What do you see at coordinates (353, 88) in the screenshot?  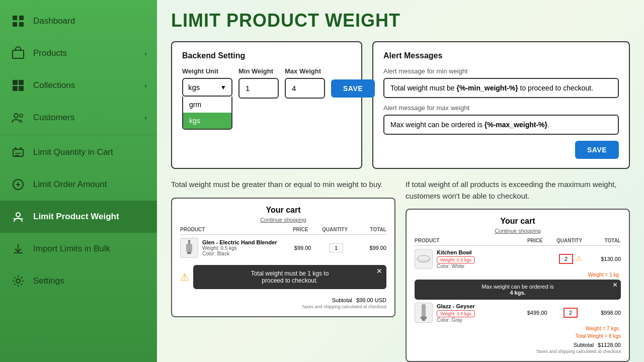 I see `backend-save-button: SAVE` at bounding box center [353, 88].